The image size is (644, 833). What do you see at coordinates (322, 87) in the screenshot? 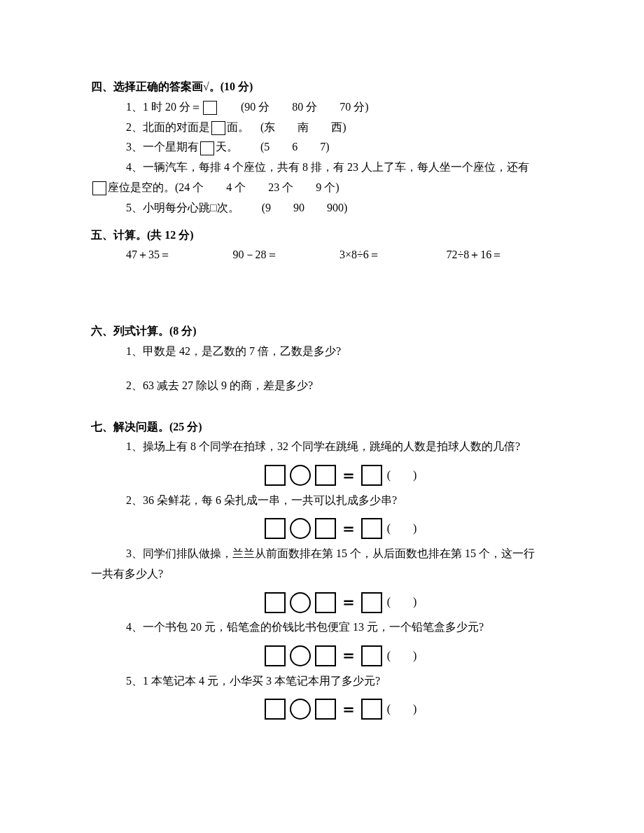
I see `section-4-title: 四、选择正确的答案画√。(10 分)` at bounding box center [322, 87].